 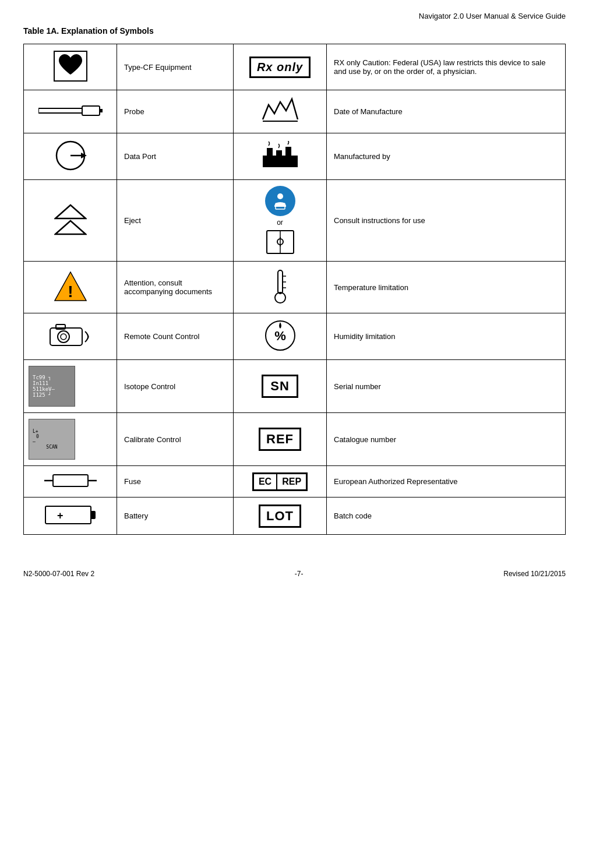 I want to click on table-row: Fuse EC REP European Authorized Represen…, so click(x=295, y=482).